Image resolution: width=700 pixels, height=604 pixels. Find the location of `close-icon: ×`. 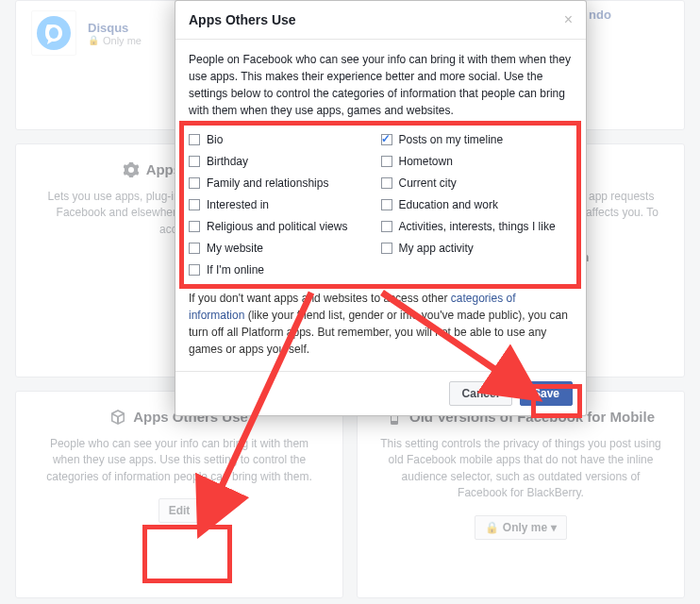

close-icon: × is located at coordinates (568, 20).